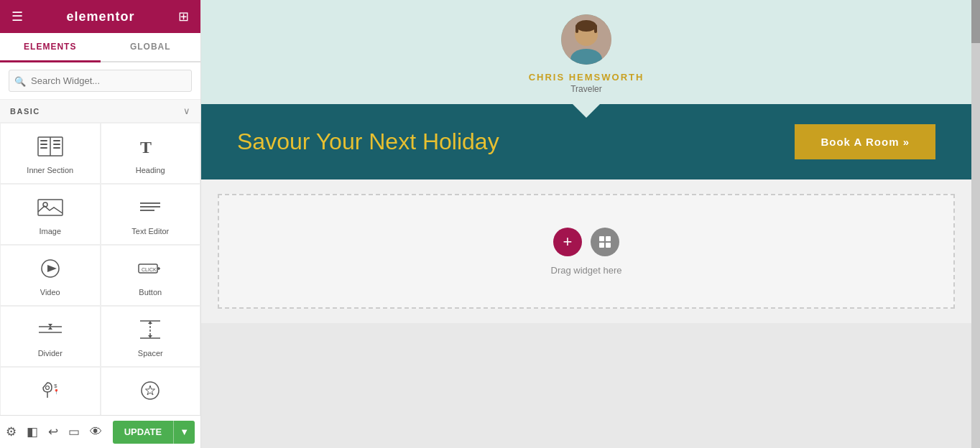 The image size is (980, 448). What do you see at coordinates (150, 270) in the screenshot?
I see `button-icon: CLICK` at bounding box center [150, 270].